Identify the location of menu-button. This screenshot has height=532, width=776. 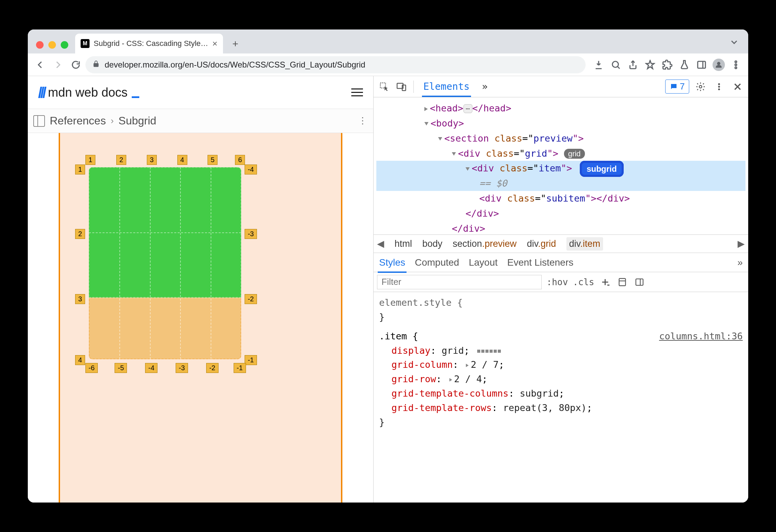
(357, 93).